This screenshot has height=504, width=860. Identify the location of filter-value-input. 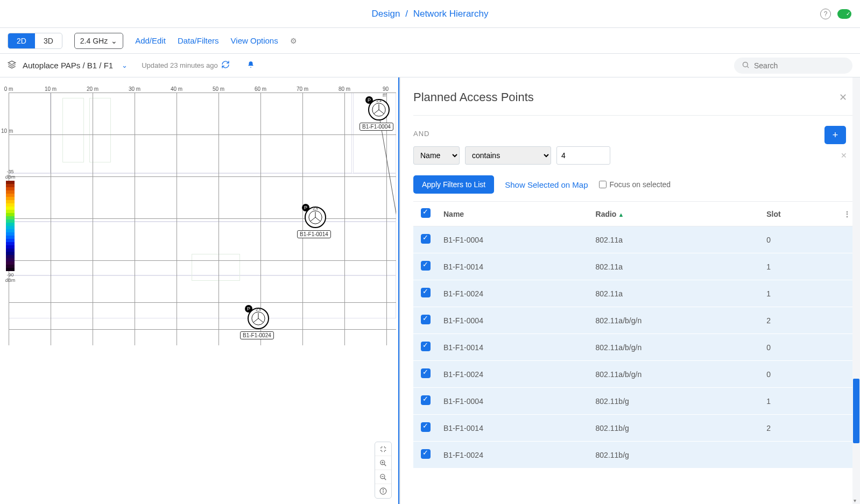
(583, 155).